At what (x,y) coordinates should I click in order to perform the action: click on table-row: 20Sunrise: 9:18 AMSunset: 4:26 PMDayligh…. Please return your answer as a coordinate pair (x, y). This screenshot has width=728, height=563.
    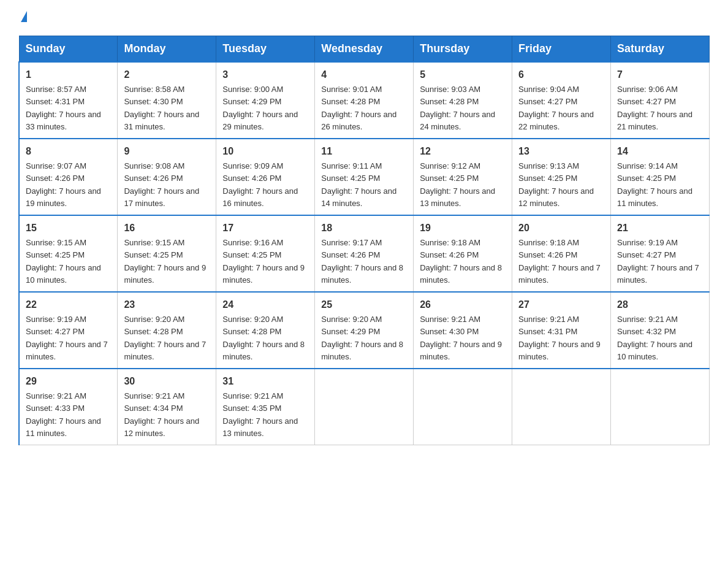
    Looking at the image, I should click on (561, 254).